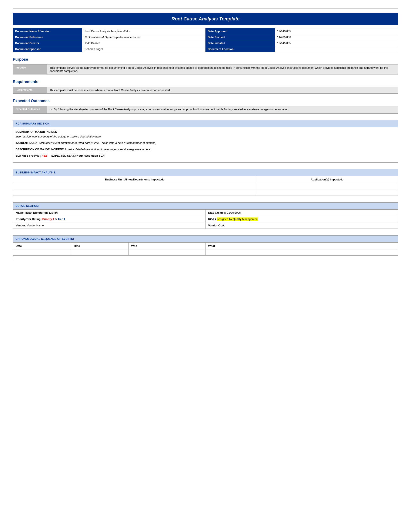  Describe the element at coordinates (144, 43) in the screenshot. I see `doc-value-2: Todd Baskett` at that location.